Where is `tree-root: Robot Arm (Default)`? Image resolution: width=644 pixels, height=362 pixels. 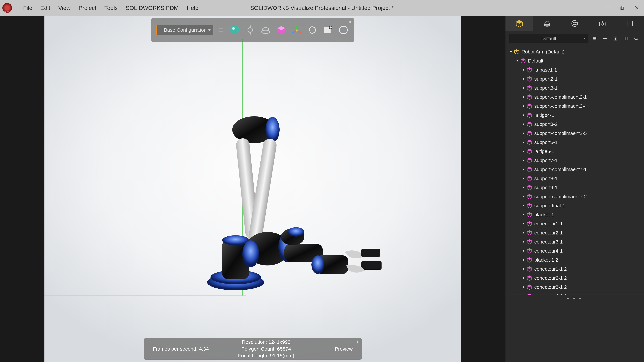
tree-root: Robot Arm (Default) is located at coordinates (575, 52).